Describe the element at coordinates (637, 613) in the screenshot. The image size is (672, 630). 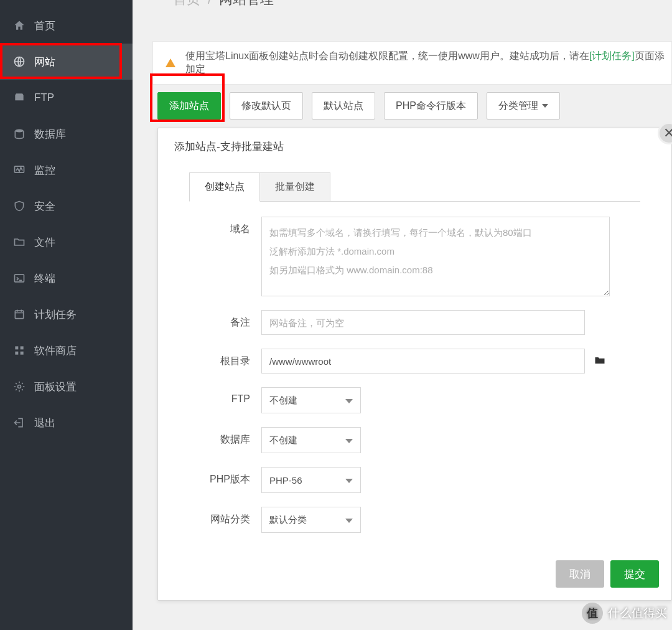
I see `watermark-text: 什么值得买` at that location.